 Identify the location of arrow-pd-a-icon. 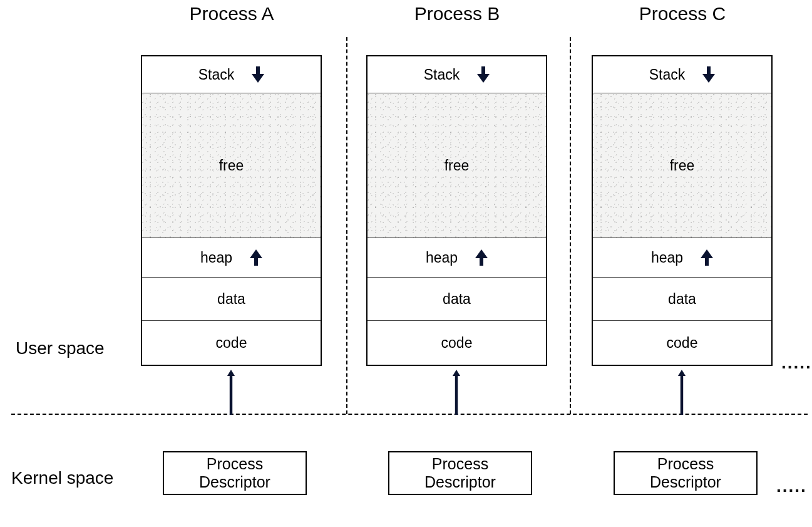
(231, 392).